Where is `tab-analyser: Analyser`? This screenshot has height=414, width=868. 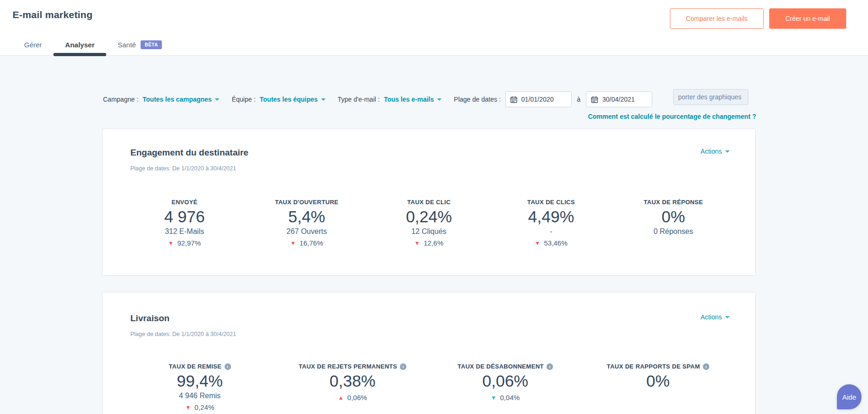 tab-analyser: Analyser is located at coordinates (80, 45).